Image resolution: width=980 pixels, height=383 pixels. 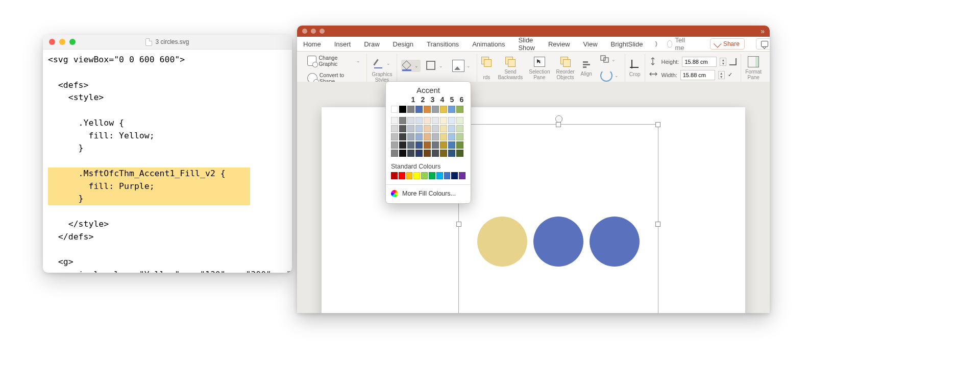 I want to click on shape-fill-button: ⌄, so click(x=411, y=66).